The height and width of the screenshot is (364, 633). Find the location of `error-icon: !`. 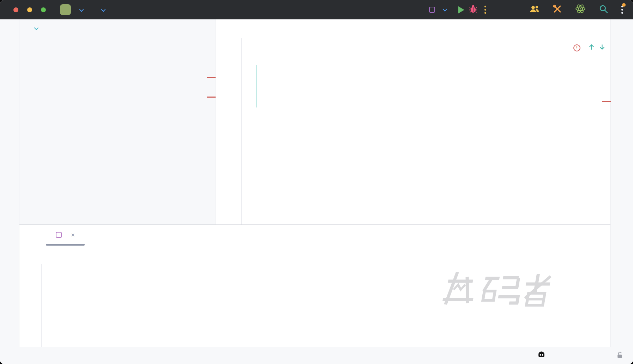

error-icon: ! is located at coordinates (577, 48).